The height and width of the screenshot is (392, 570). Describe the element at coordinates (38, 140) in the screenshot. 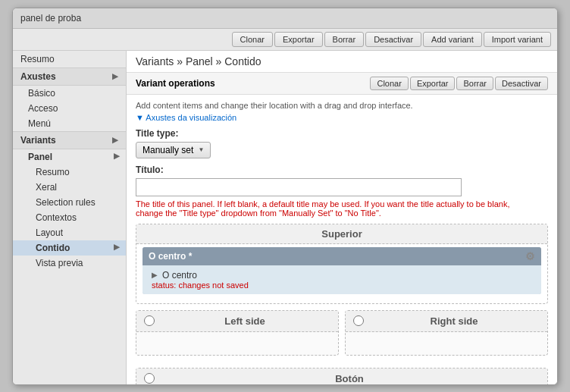

I see `sidebar-section-variants-label: Variants` at that location.